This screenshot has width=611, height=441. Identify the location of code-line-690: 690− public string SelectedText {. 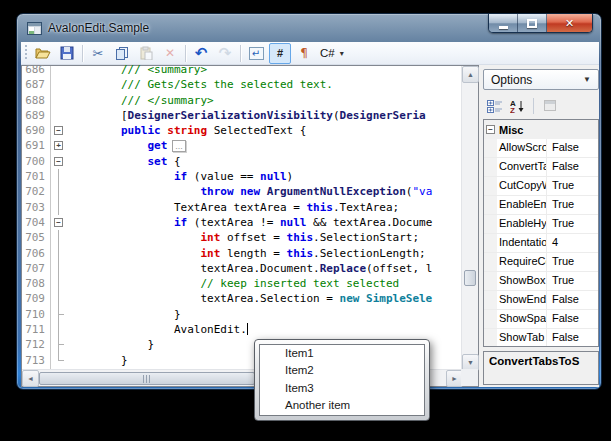
(242, 130).